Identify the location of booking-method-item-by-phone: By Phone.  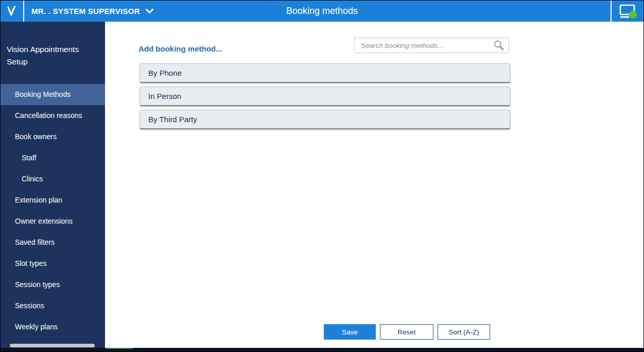
(325, 73).